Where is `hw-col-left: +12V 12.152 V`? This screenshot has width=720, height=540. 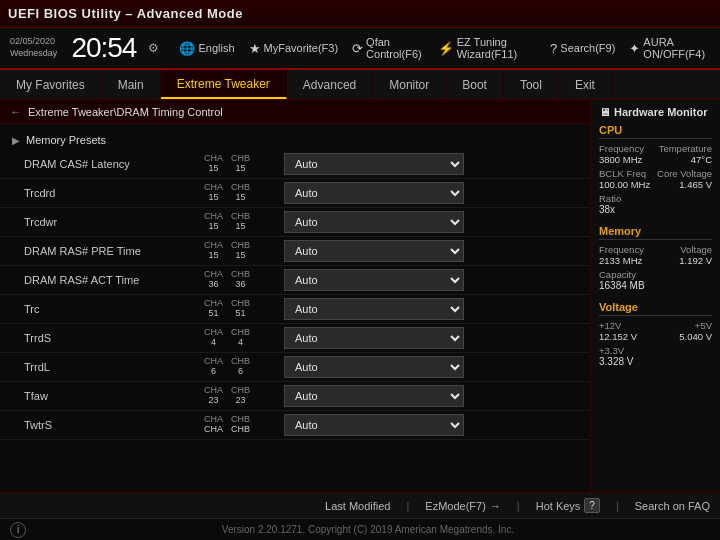 hw-col-left: +12V 12.152 V is located at coordinates (618, 331).